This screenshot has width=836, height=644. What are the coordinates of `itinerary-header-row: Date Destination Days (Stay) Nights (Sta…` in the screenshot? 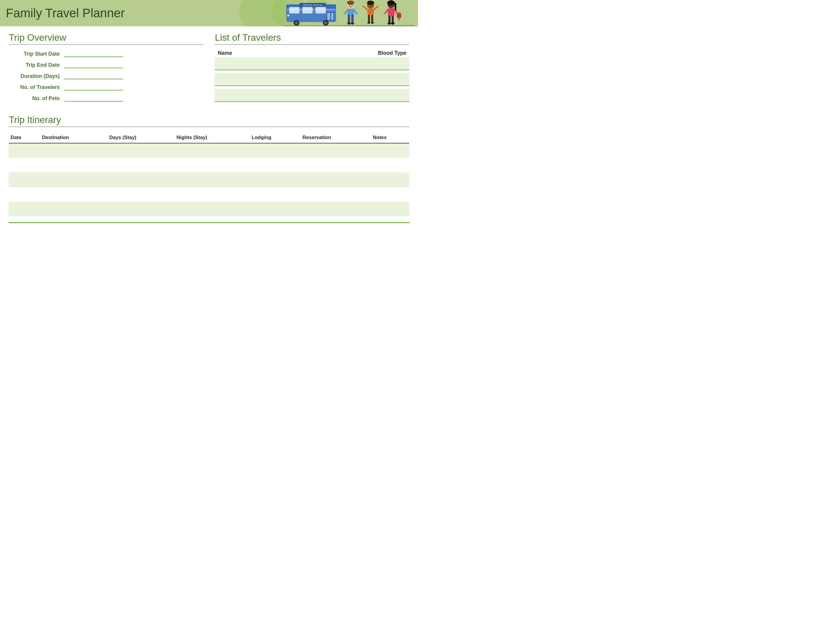 It's located at (209, 138).